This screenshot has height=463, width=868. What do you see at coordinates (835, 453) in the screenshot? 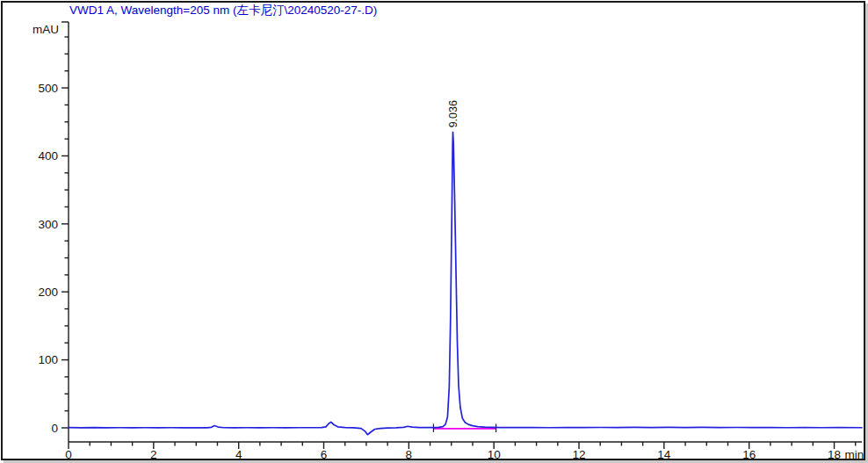
I see `x-tick-label: 18` at bounding box center [835, 453].